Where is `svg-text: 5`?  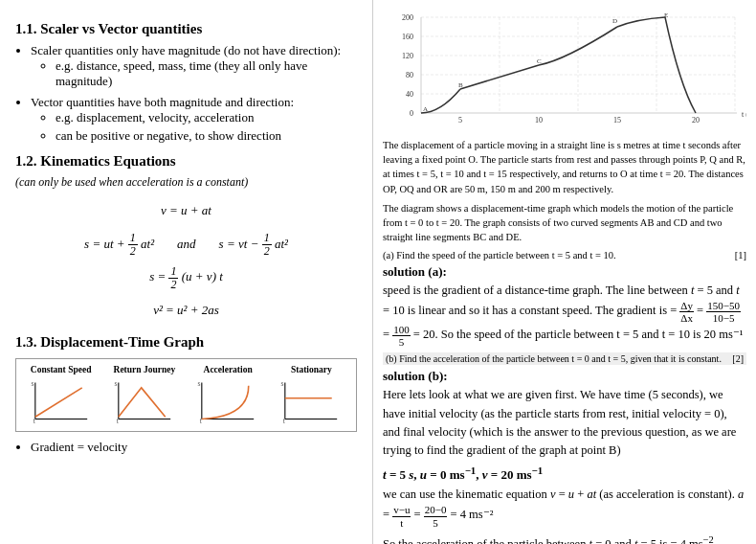
svg-text: 5 is located at coordinates (460, 121).